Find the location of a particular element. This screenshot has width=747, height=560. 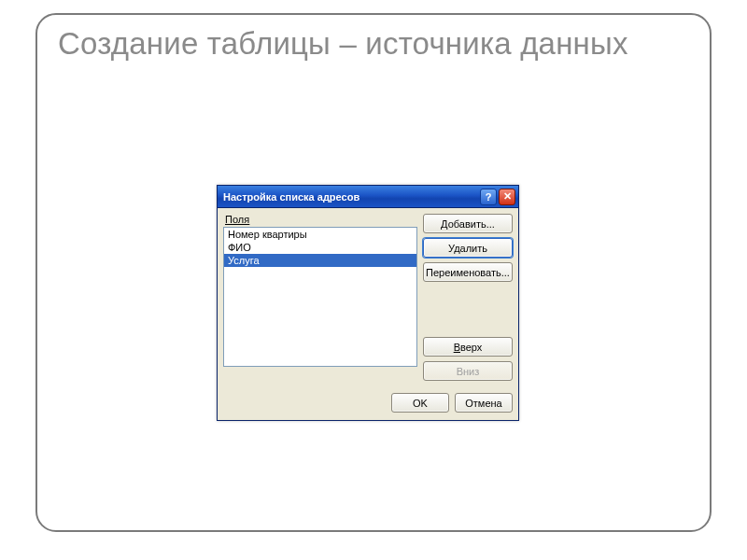

button-group-bottom: Вверх Вниз is located at coordinates (468, 361).